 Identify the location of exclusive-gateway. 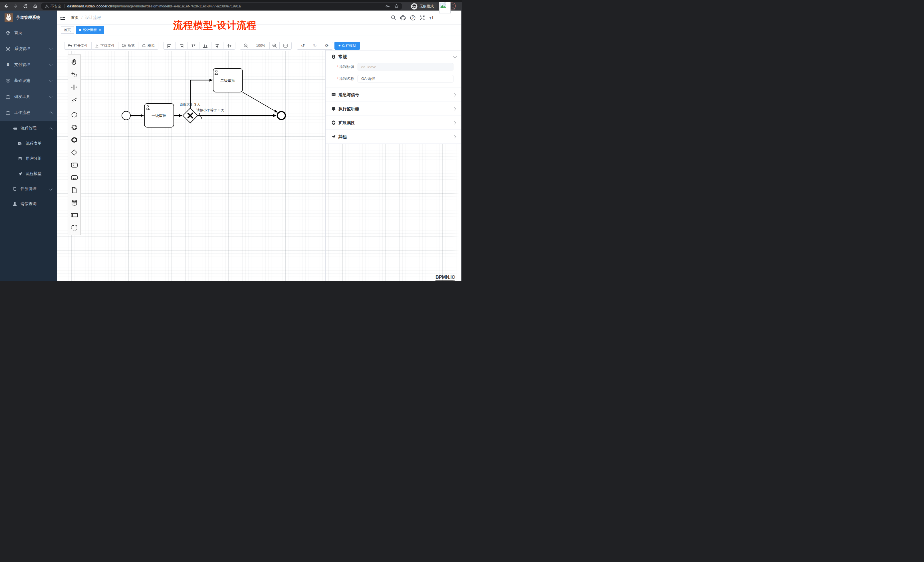
(190, 115).